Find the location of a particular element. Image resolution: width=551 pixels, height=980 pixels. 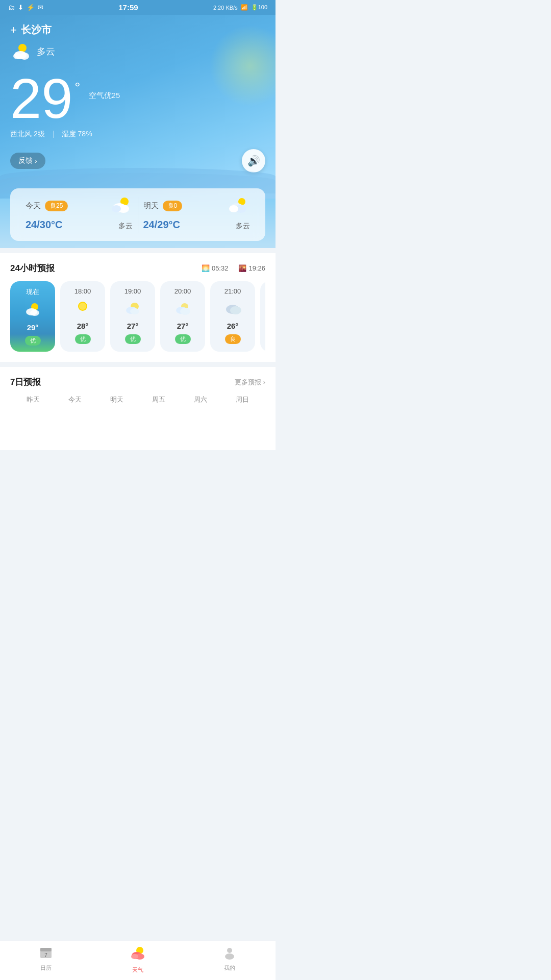

hourly-label-4: 21:00 is located at coordinates (233, 291).